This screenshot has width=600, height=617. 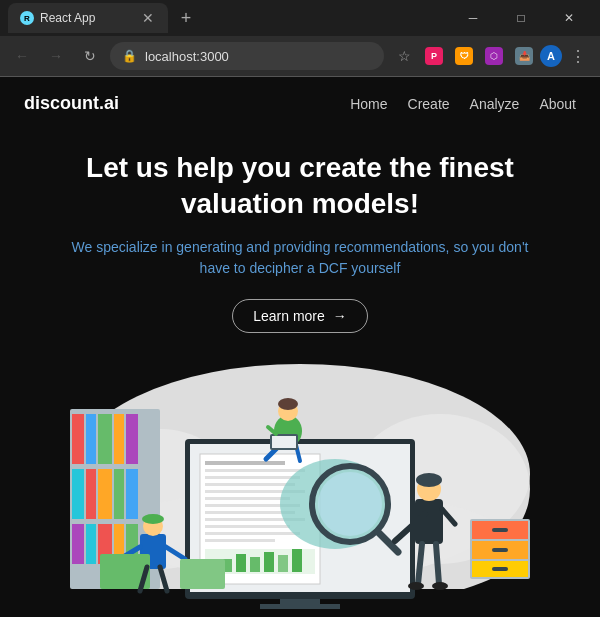 I want to click on minimize-button: ─, so click(x=473, y=18).